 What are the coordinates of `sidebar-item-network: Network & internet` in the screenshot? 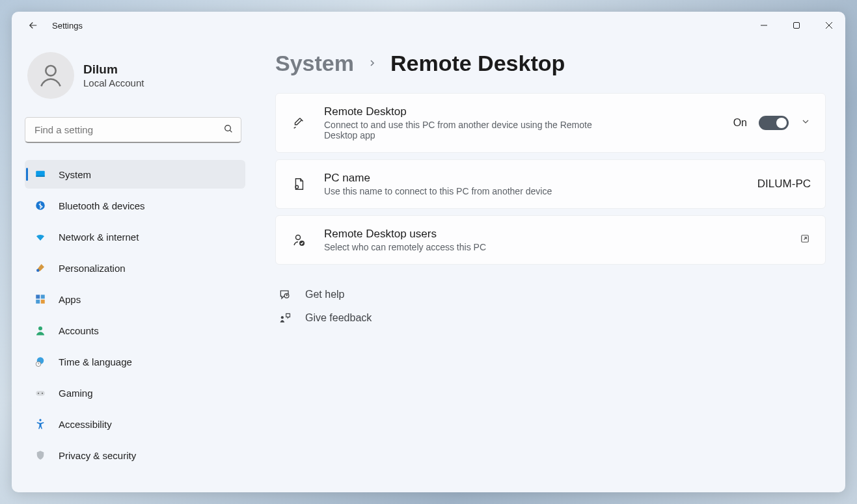 It's located at (135, 237).